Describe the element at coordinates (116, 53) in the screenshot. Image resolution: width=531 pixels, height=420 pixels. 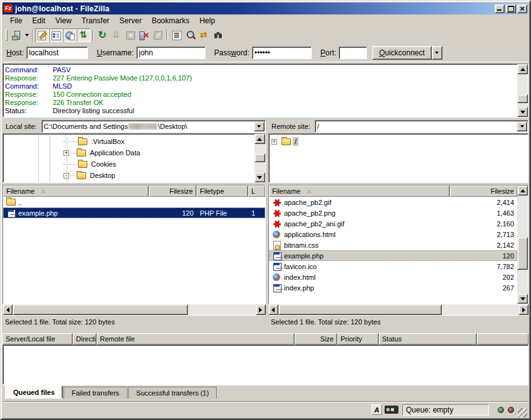
I see `username-label: Username:` at that location.